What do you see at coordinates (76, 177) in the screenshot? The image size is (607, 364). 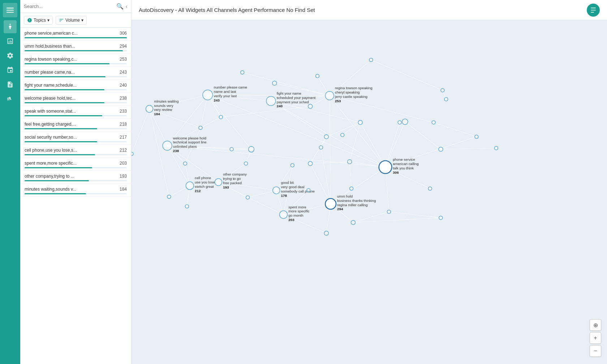 I see `list-item: other company,trying to ... 193` at bounding box center [76, 177].